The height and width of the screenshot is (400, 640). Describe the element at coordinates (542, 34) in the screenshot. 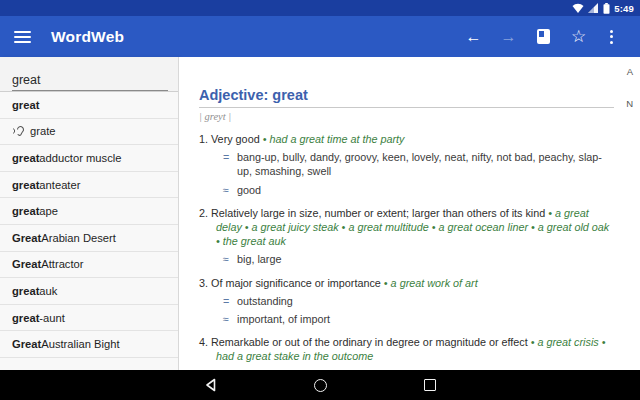

I see `bookmarks-icon-notch` at that location.